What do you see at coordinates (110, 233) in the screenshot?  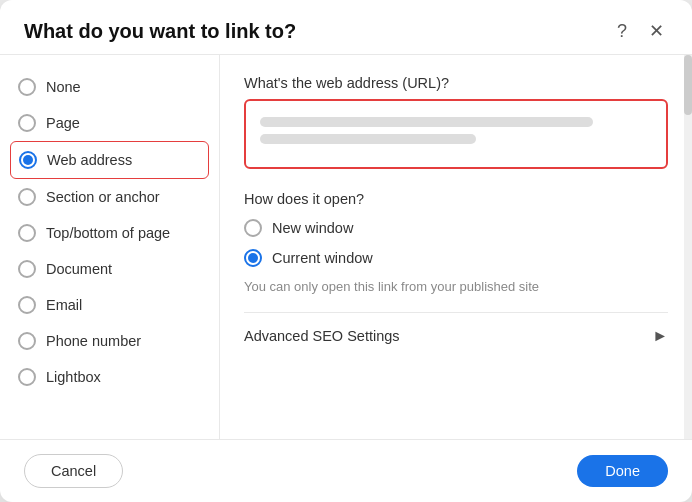 I see `sidebar-item-top-bottom: Top/bottom of page` at bounding box center [110, 233].